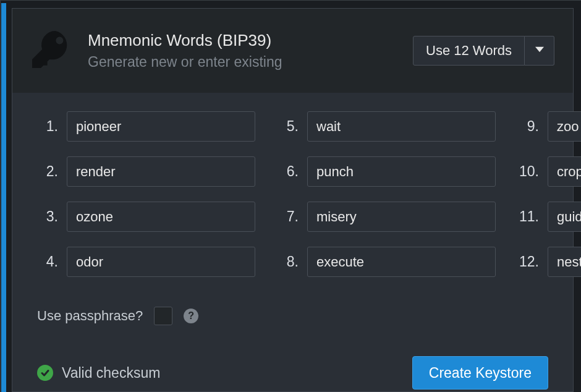 The height and width of the screenshot is (392, 581). Describe the element at coordinates (45, 373) in the screenshot. I see `check-circle-icon` at that location.